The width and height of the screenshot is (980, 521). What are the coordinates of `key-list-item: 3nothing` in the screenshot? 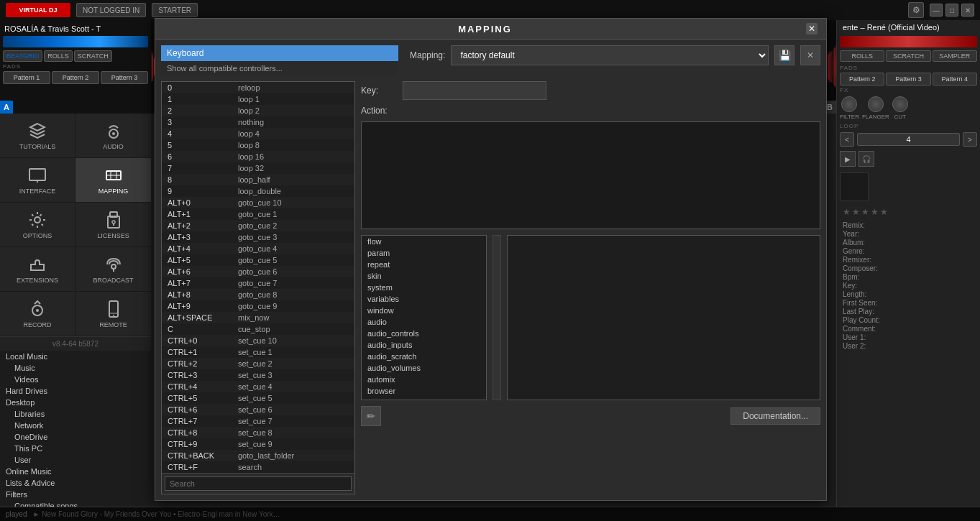 It's located at (258, 122).